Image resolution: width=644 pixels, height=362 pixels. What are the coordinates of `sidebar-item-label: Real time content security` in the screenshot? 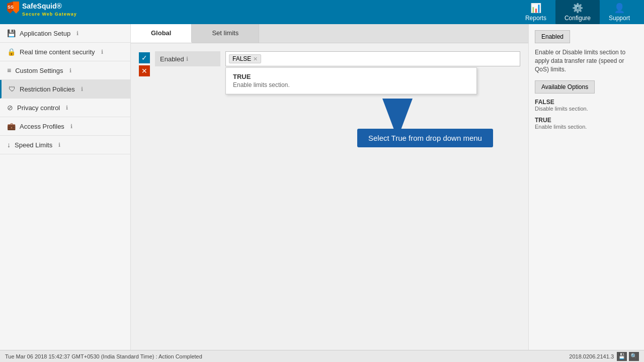 It's located at (57, 52).